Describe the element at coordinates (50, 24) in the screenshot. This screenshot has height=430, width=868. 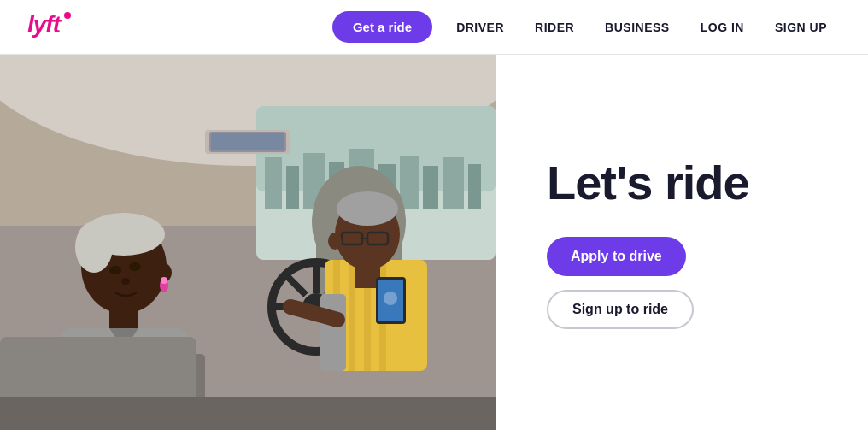
I see `lyft-logo-svg: lyft` at that location.